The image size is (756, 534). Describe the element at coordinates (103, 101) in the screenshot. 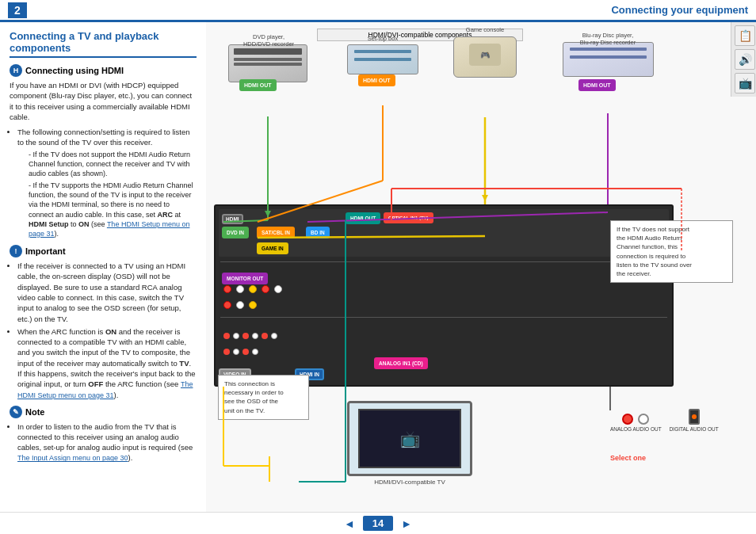

I see `body-text: If you have an HDMI or DVI (with HDCP) e…` at that location.